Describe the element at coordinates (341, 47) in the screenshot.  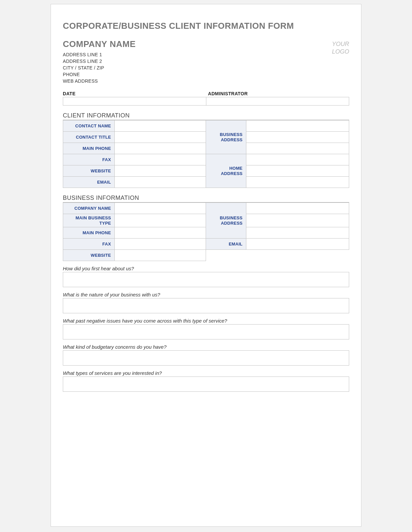
I see `logo-placeholder: YOUR LOGO` at that location.